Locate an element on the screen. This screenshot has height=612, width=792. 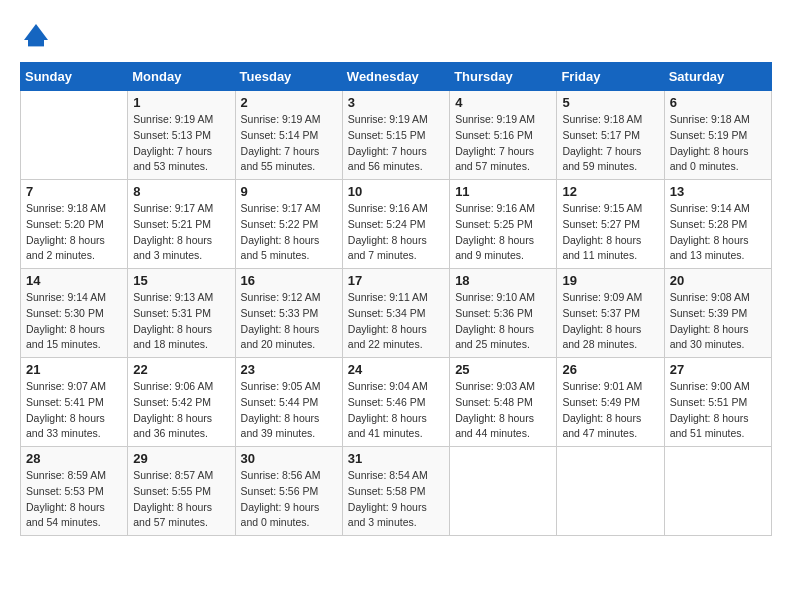
day-number: 19 is located at coordinates (610, 280).